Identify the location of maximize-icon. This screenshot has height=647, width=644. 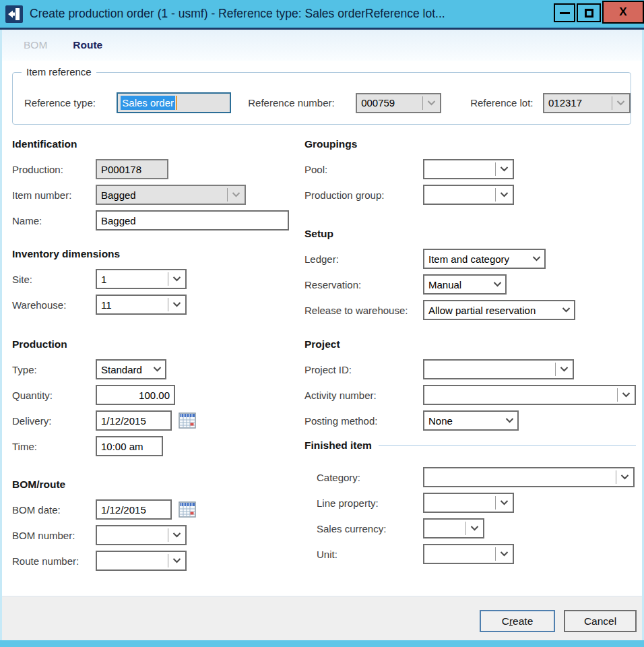
(589, 13).